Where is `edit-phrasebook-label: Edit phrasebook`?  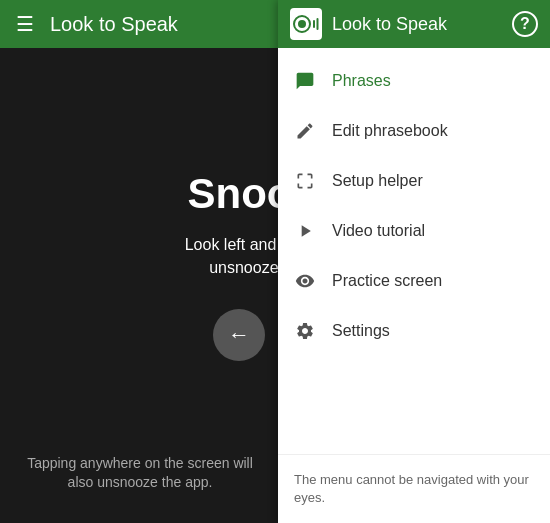 edit-phrasebook-label: Edit phrasebook is located at coordinates (390, 131).